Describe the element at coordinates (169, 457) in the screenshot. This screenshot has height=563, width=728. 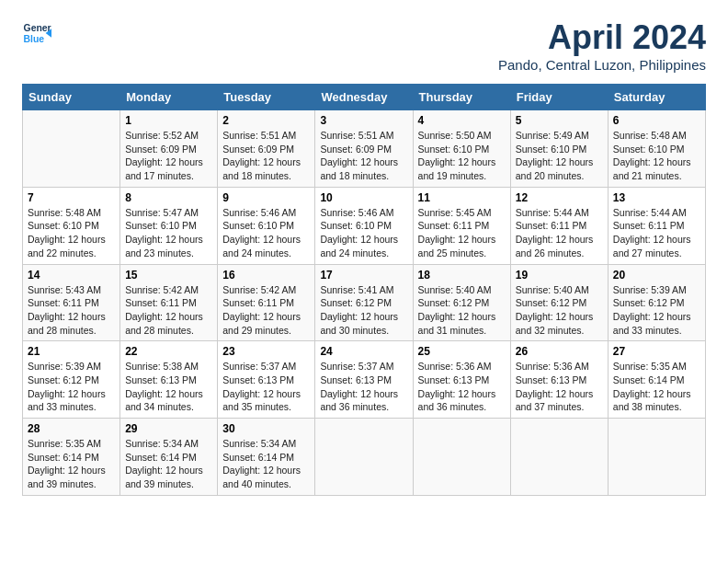
I see `calendar-cell: 29Sunrise: 5:34 AM Sunset: 6:14 PM Dayli…` at that location.